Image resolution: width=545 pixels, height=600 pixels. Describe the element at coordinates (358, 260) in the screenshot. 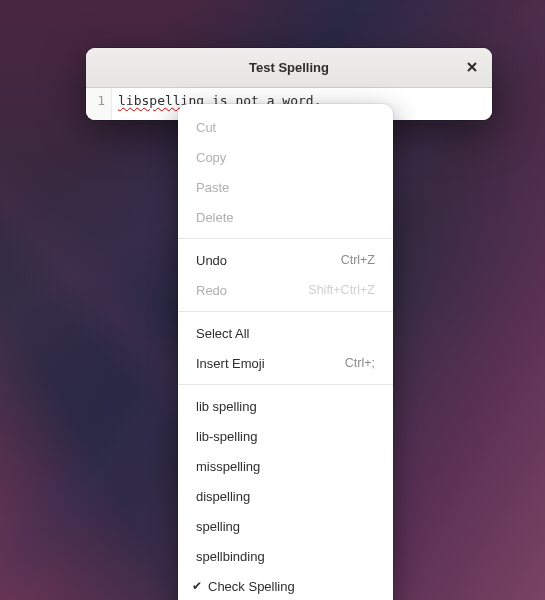

I see `menu-accelerator: Ctrl+Z` at that location.